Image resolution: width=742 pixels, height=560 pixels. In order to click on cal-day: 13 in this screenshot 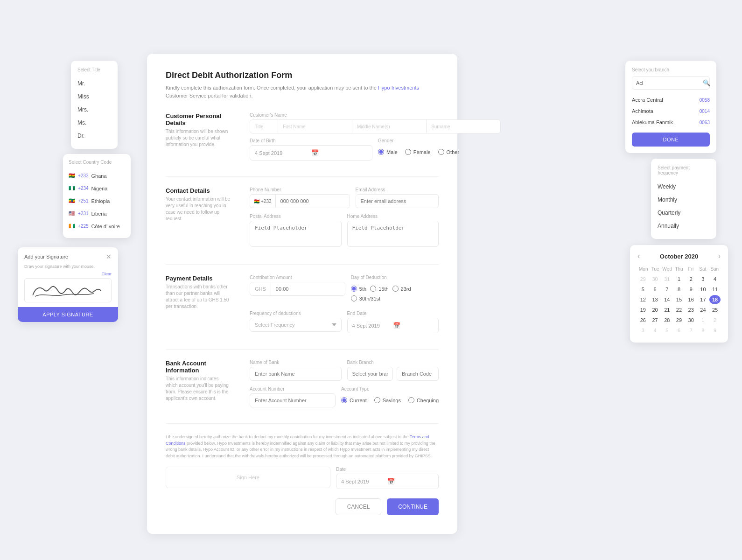, I will do `click(655, 300)`.